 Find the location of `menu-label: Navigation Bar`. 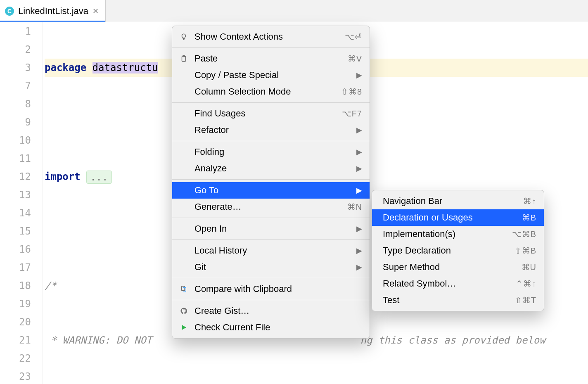

menu-label: Navigation Bar is located at coordinates (450, 201).